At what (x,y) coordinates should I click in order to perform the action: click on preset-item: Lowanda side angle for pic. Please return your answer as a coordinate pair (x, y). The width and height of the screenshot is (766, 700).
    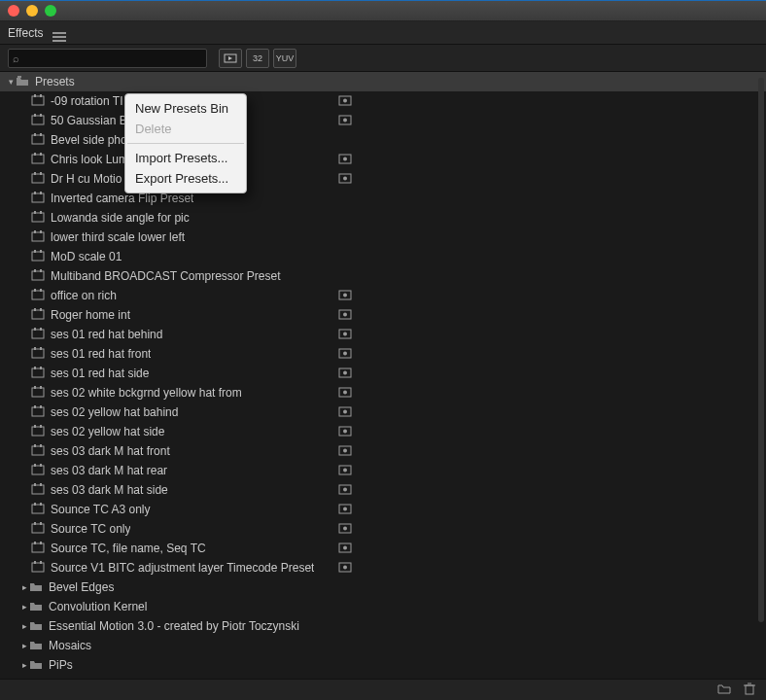
    Looking at the image, I should click on (383, 218).